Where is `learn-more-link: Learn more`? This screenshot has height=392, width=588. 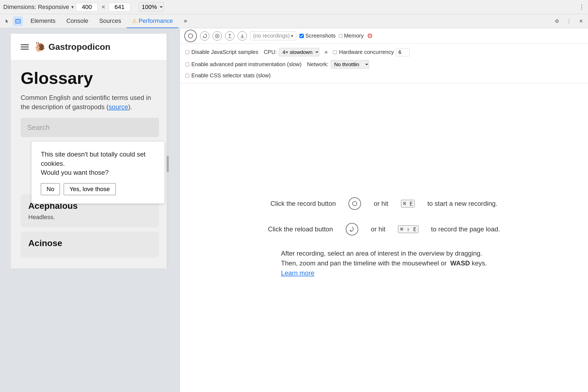 learn-more-link: Learn more is located at coordinates (298, 273).